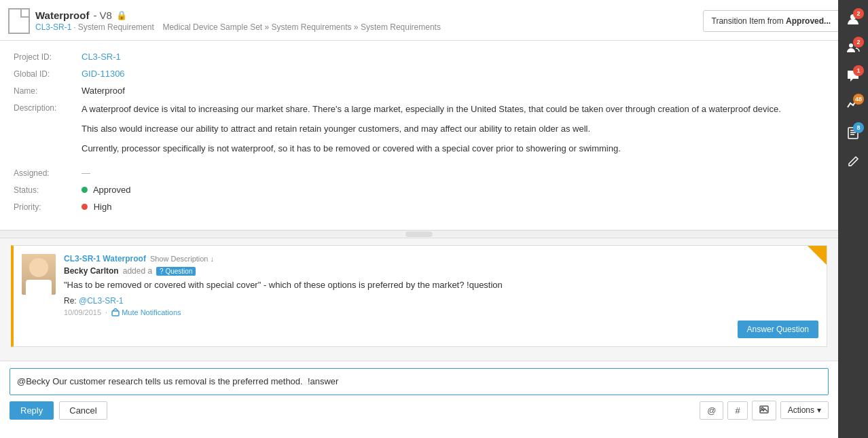 The image size is (868, 438). Describe the element at coordinates (105, 259) in the screenshot. I see `comment-item-link: CL3-SR-1 Waterproof` at that location.